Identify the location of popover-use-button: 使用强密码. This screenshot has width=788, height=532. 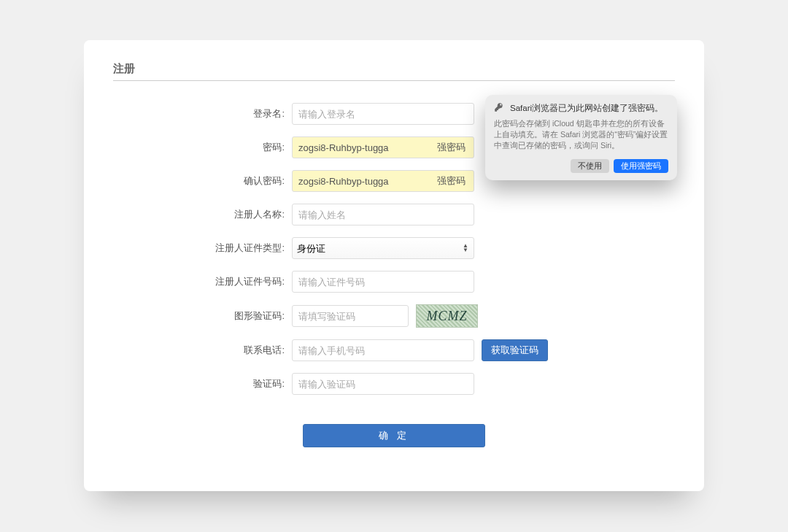
(641, 166).